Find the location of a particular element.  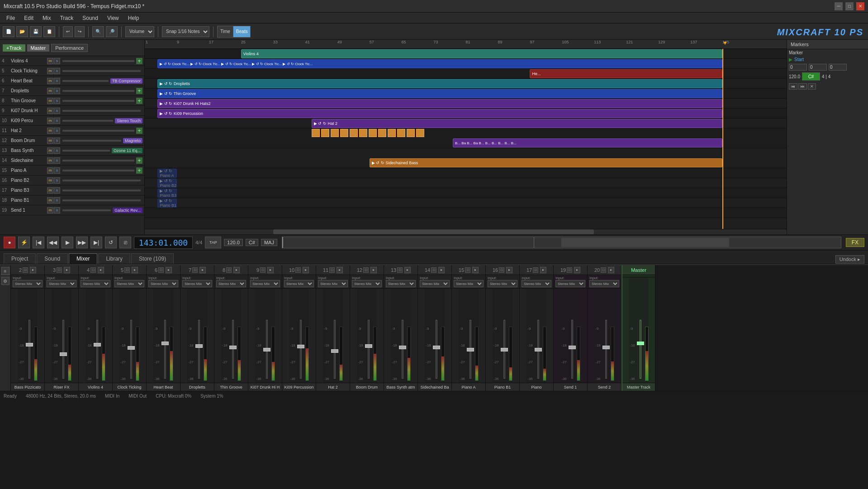

clip-sidechained-bass: ▶ ↺ ↻ Sidechained Bass is located at coordinates (546, 163).